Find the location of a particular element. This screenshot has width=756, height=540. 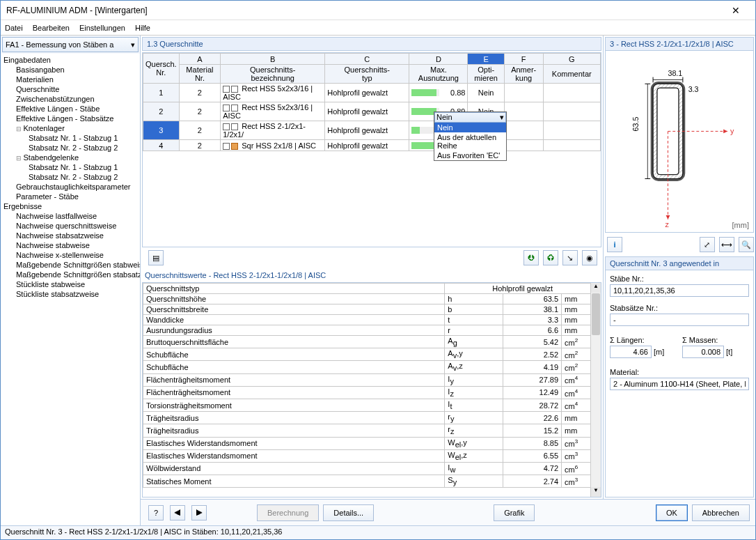

tree-stabendgelenke: Stabendgelenke is located at coordinates (70, 157).